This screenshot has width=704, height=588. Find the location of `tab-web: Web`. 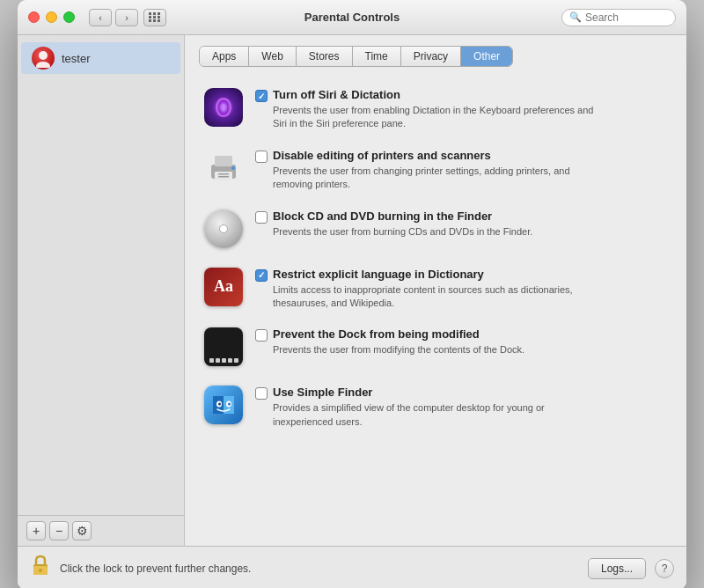

tab-web: Web is located at coordinates (273, 56).